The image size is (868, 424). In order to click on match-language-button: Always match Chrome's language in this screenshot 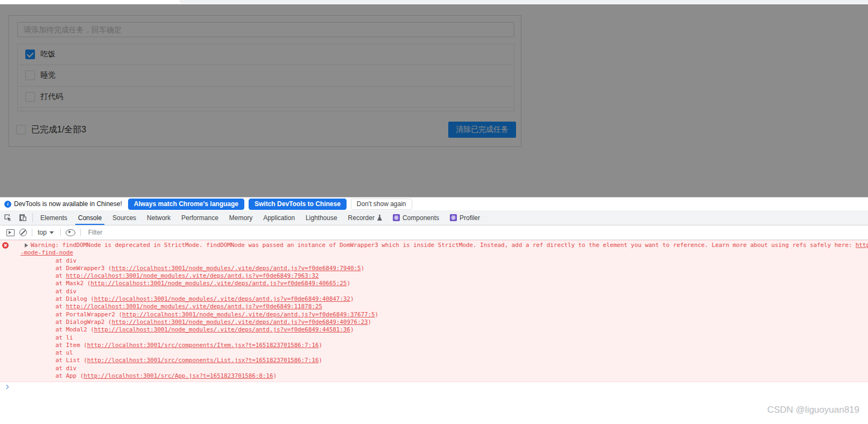, I will do `click(186, 204)`.